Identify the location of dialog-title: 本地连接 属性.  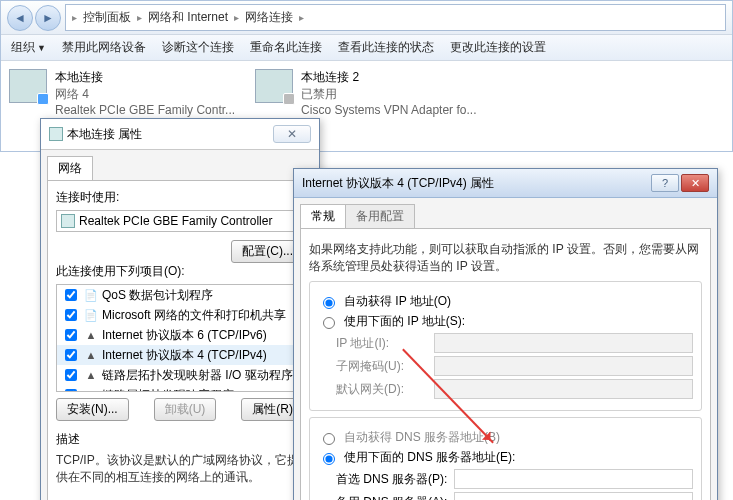
(104, 134).